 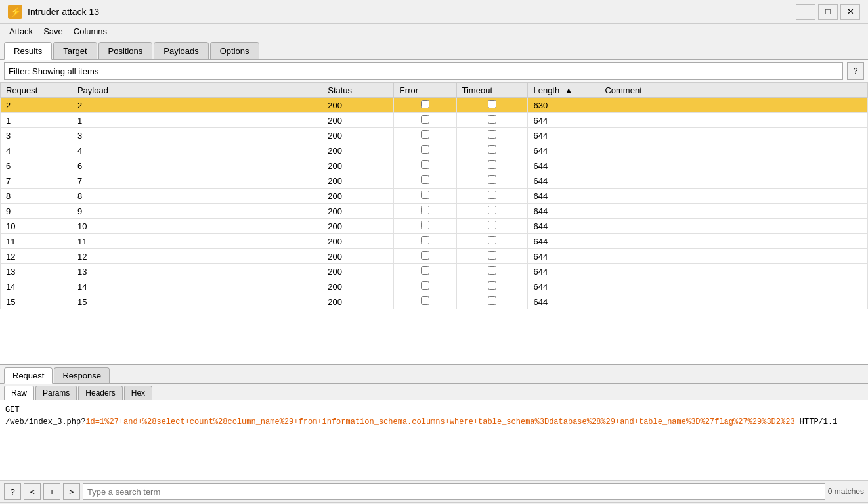 I want to click on sub-tab-response: Response, so click(x=81, y=375).